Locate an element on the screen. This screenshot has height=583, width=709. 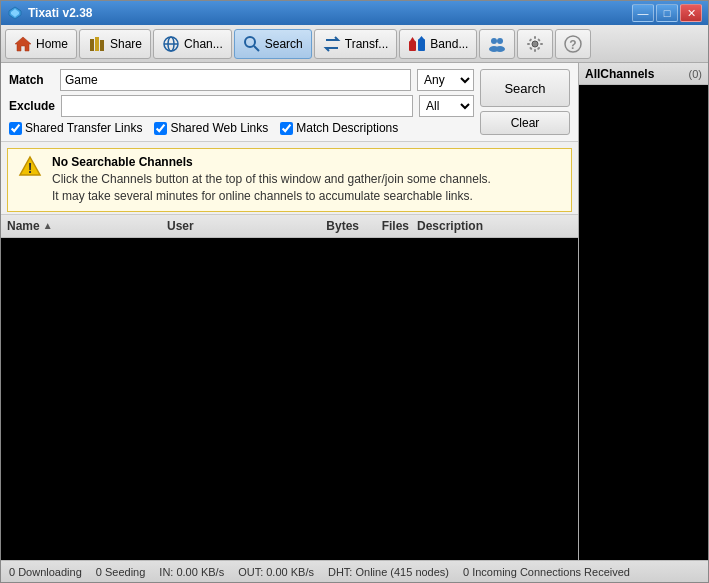
help-icon: ? is located at coordinates (573, 44).